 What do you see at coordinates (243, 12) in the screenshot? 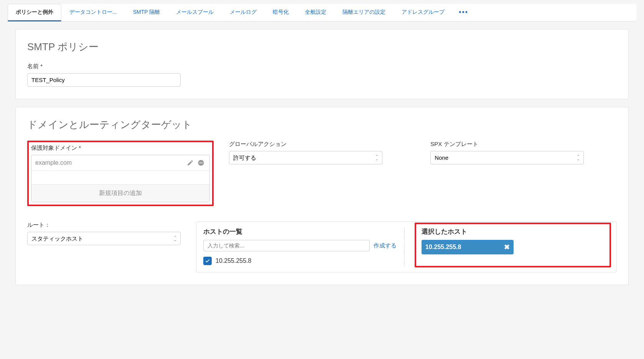
I see `tab-mail-log: メールログ` at bounding box center [243, 12].